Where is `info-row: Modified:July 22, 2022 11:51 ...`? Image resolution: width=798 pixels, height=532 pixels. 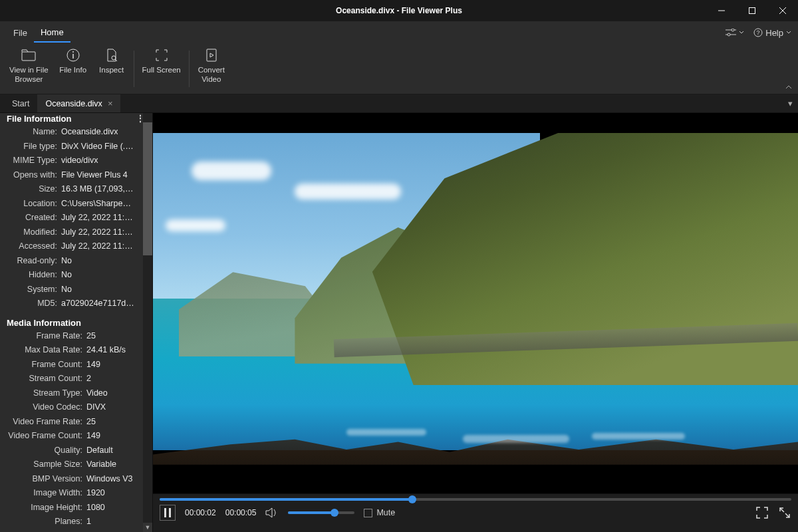 info-row: Modified:July 22, 2022 11:51 ... is located at coordinates (72, 233).